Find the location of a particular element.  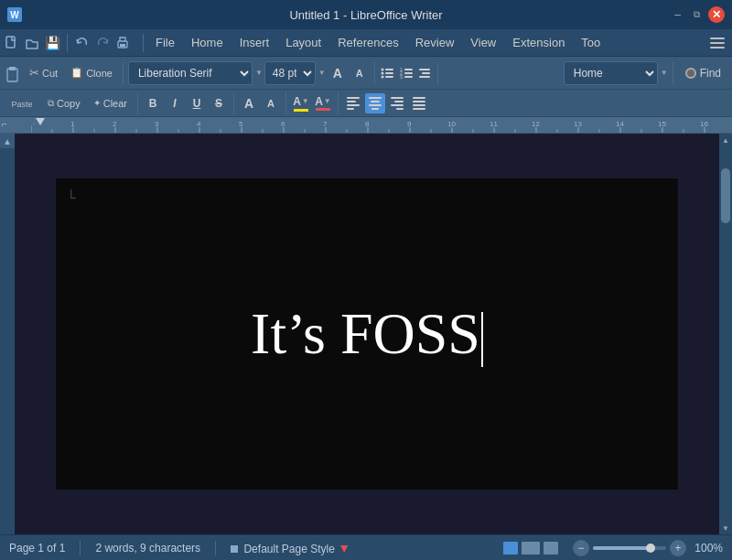

svg-text: 1 is located at coordinates (73, 124).